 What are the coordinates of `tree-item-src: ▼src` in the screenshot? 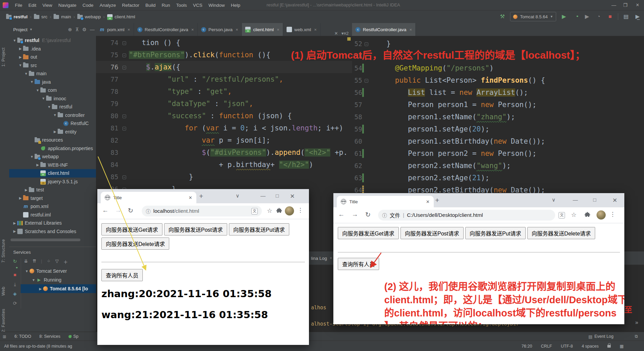 It's located at (53, 66).